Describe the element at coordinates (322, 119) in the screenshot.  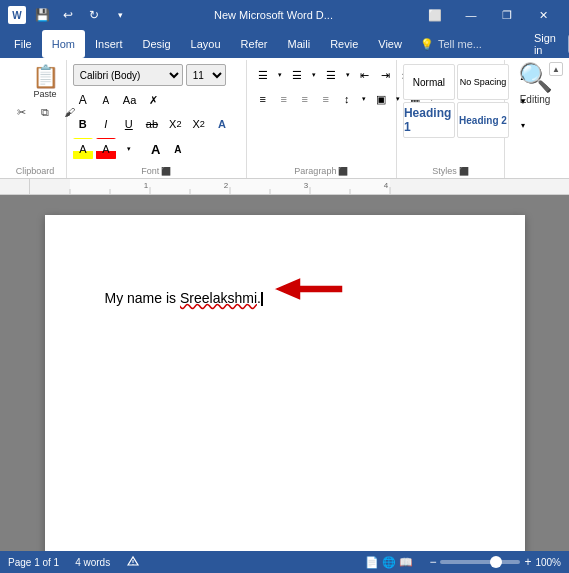
I see `paragraph-group: ☰ ▾ ☰ ▾ ☰ ▾ ⇤ ⇥ ↕A ¶ ≡ ≡ ≡ ≡ ↕ ▾` at that location.